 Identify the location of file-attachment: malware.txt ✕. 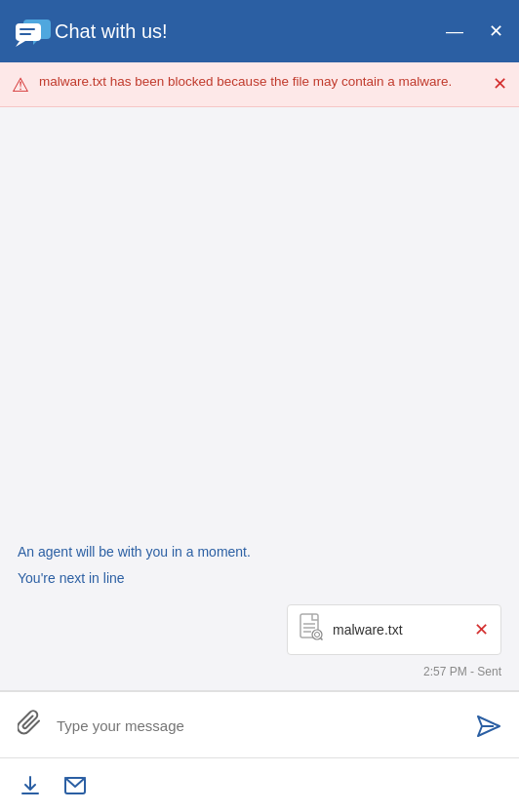
(394, 630).